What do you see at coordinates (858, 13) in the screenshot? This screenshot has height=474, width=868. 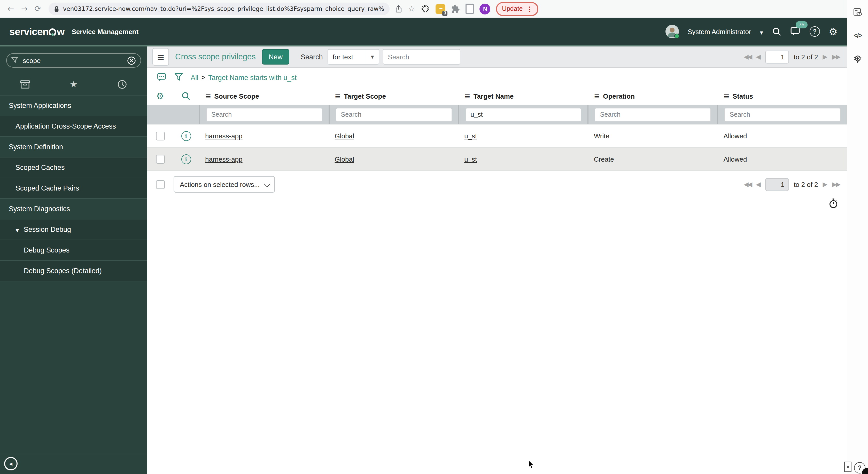 I see `reading-list-icon` at bounding box center [858, 13].